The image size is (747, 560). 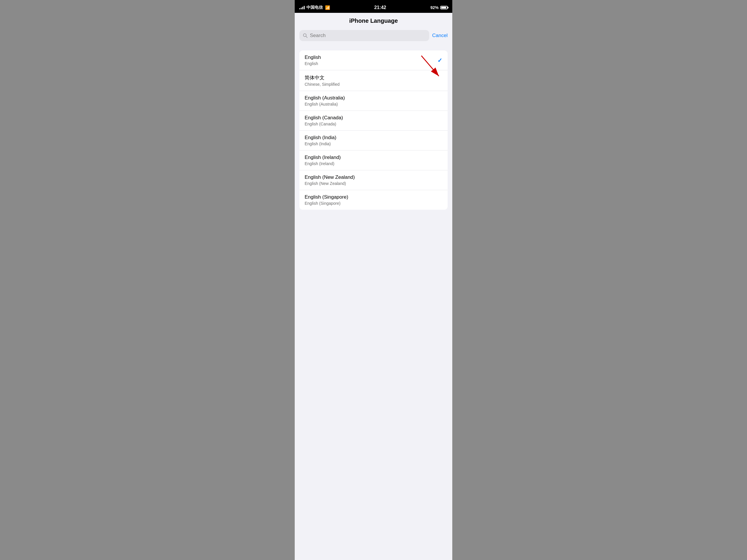 I want to click on language-list: English English ✓ 简体中文 Chinese, Simplifi…, so click(x=374, y=130).